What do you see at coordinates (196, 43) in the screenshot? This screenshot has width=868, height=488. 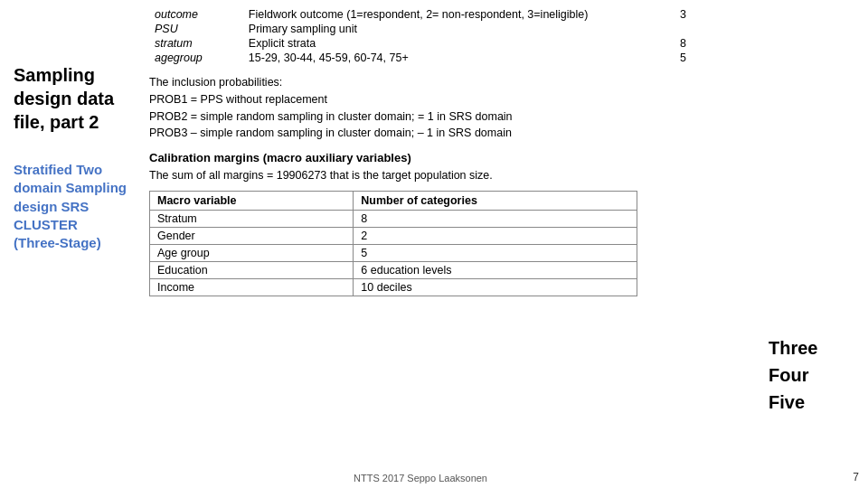 I see `var-name: stratum` at bounding box center [196, 43].